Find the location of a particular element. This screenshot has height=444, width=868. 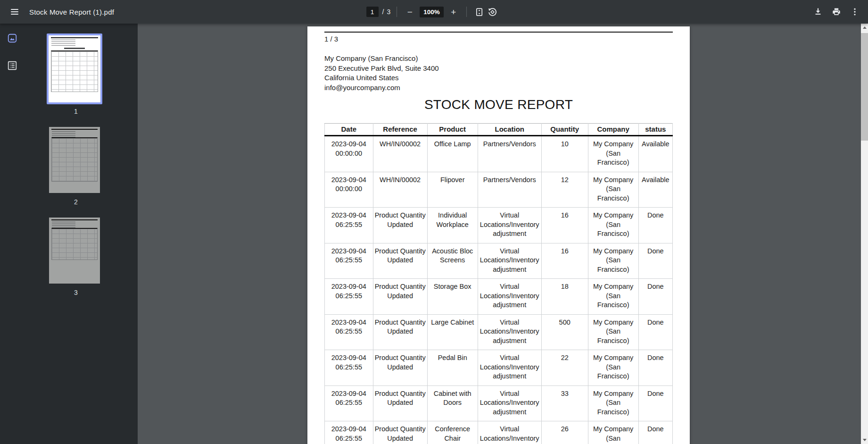

table-cell: Pedal Bin is located at coordinates (453, 368).